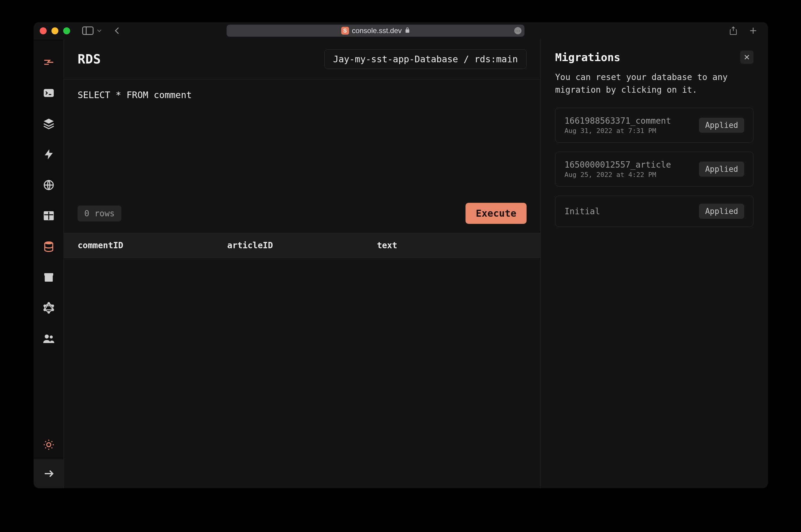  What do you see at coordinates (99, 31) in the screenshot?
I see `tab-dropdown-icon` at bounding box center [99, 31].